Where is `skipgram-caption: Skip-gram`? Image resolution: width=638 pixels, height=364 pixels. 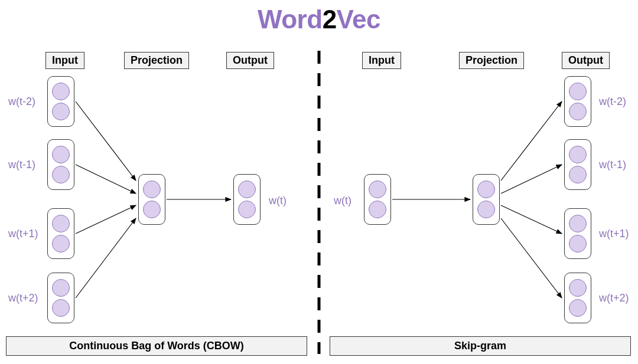 skipgram-caption: Skip-gram is located at coordinates (480, 346).